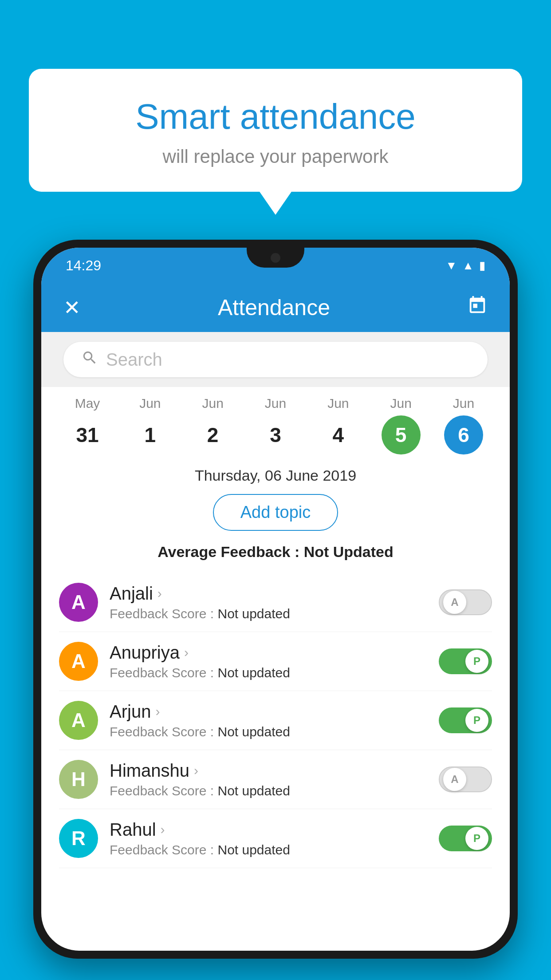 This screenshot has height=980, width=551. Describe the element at coordinates (268, 771) in the screenshot. I see `student-name-3: Himanshu ›` at that location.